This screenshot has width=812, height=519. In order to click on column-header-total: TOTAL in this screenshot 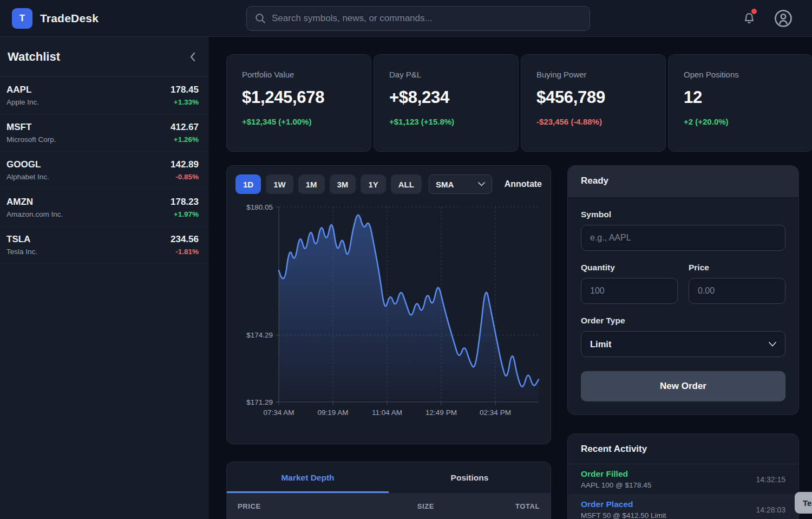, I will do `click(487, 506)`.